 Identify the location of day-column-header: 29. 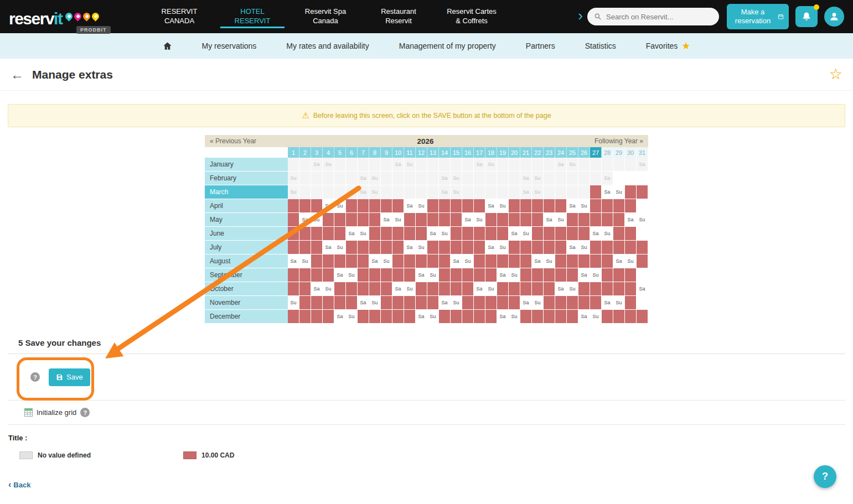
(619, 153).